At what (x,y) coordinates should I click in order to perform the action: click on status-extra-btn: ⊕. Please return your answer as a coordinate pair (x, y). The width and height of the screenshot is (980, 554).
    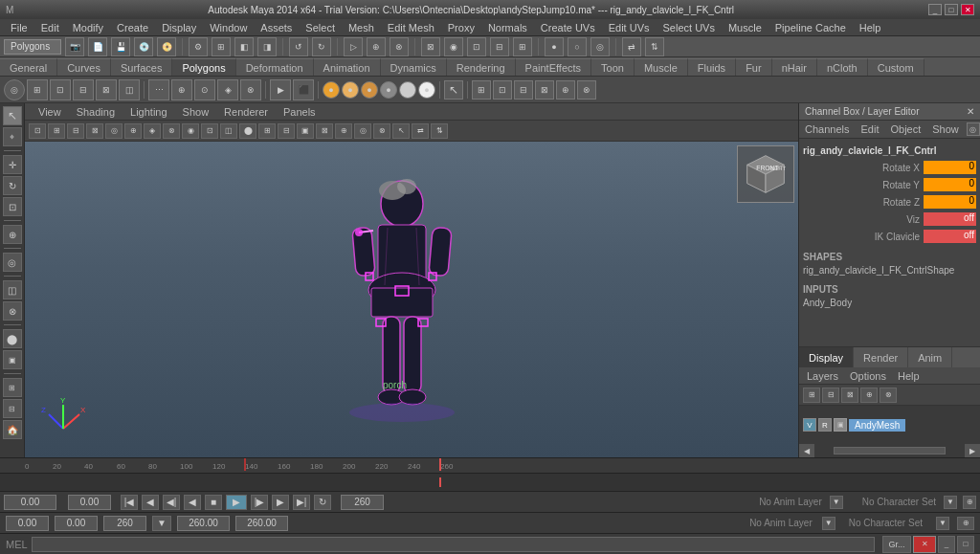
    Looking at the image, I should click on (966, 523).